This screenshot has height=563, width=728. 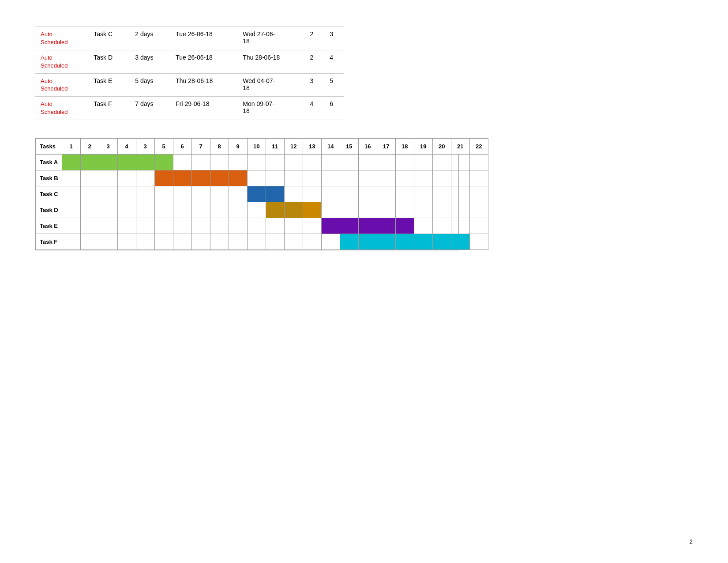 What do you see at coordinates (275, 147) in the screenshot?
I see `gantt-header-day: 11` at bounding box center [275, 147].